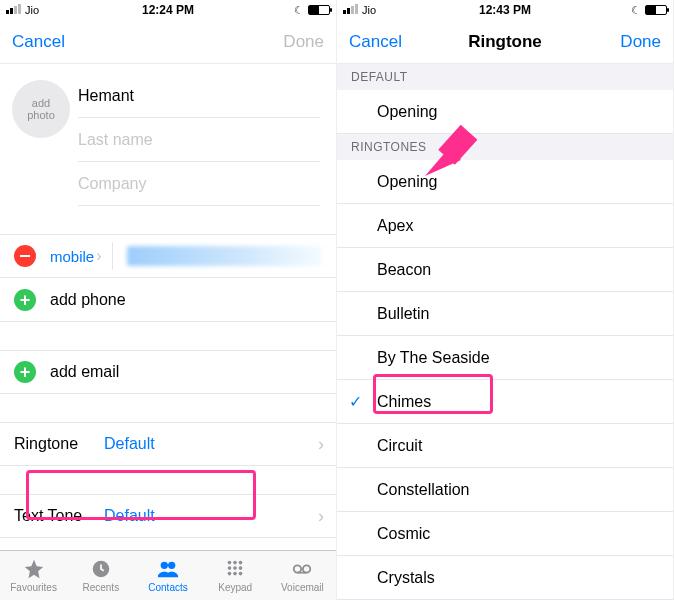 Image resolution: width=674 pixels, height=600 pixels. Describe the element at coordinates (199, 140) in the screenshot. I see `last-name-field: Last name` at that location.